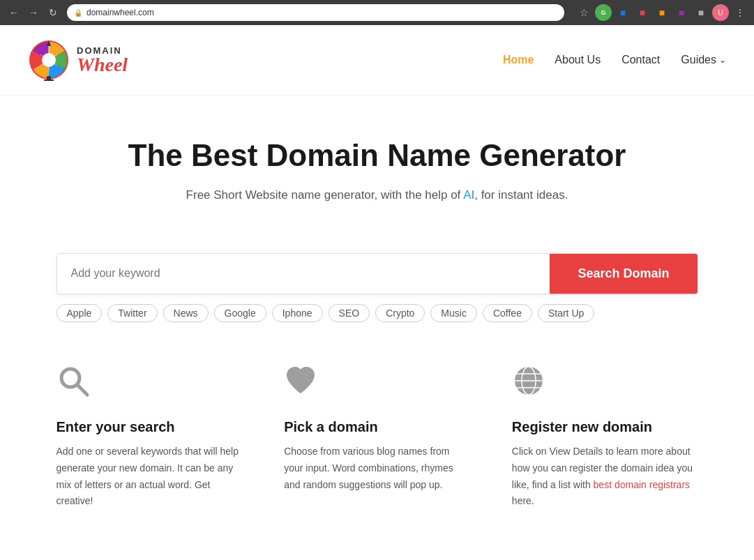  What do you see at coordinates (377, 313) in the screenshot?
I see `search-tags: AppleTwitterNewsGoogleIphoneSEOCryptoMus…` at bounding box center [377, 313].